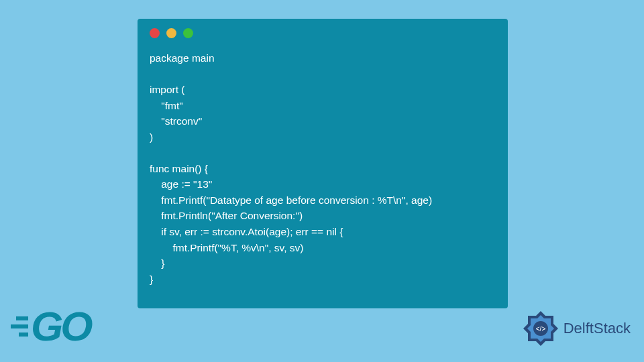  Describe the element at coordinates (172, 34) in the screenshot. I see `minimize-icon` at that location.